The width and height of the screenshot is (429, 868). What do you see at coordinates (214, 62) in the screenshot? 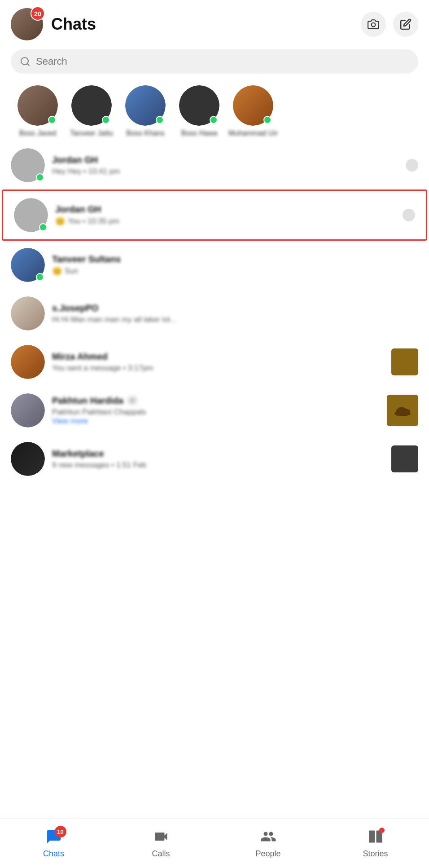
I see `search-bar` at bounding box center [214, 62].